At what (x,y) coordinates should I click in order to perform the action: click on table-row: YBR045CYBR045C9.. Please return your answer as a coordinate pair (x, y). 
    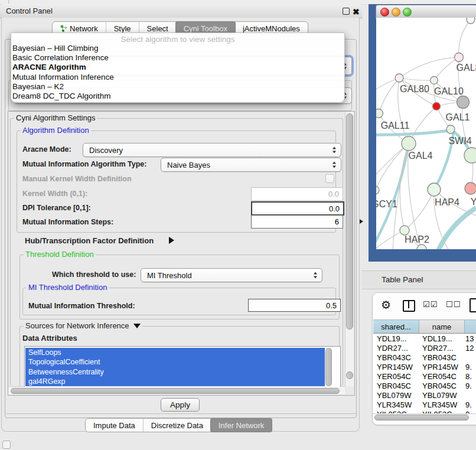
    Looking at the image, I should click on (425, 386).